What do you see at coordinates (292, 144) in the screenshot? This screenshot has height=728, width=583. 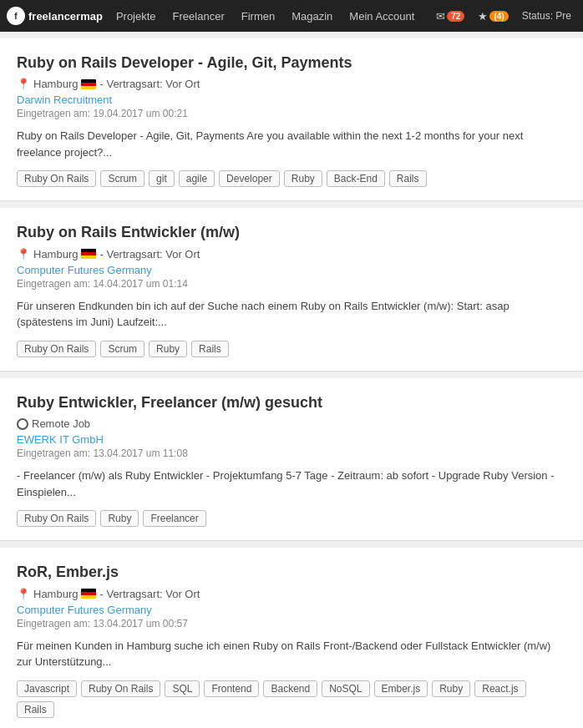 I see `listing-desc: Ruby on Rails Developer - Agile, Git, Pa…` at bounding box center [292, 144].